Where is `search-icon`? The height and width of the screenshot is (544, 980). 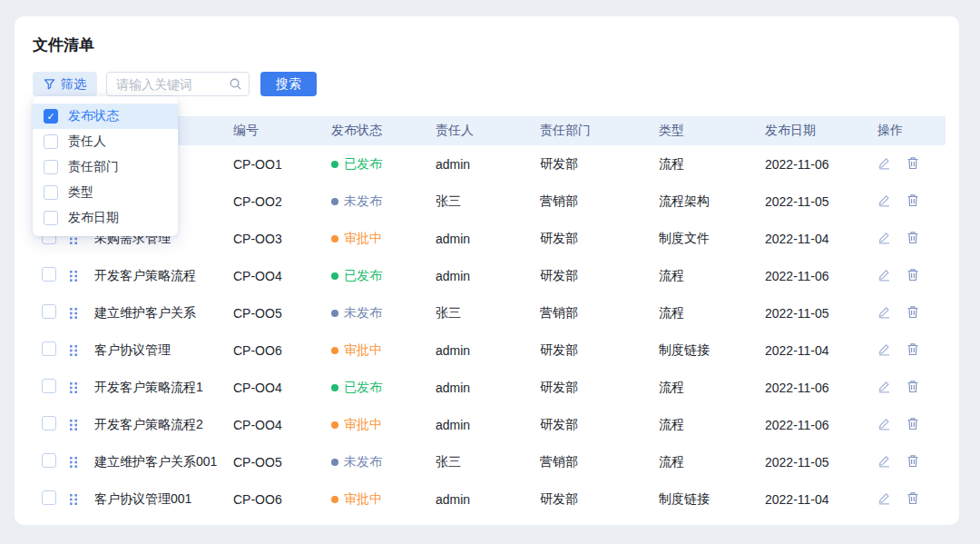 search-icon is located at coordinates (236, 85).